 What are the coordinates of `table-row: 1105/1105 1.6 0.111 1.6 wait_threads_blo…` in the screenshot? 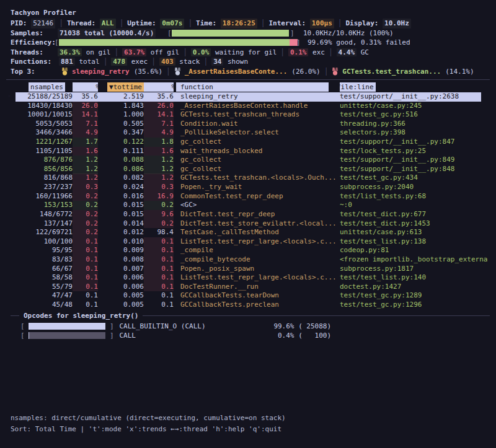 It's located at (248, 151).